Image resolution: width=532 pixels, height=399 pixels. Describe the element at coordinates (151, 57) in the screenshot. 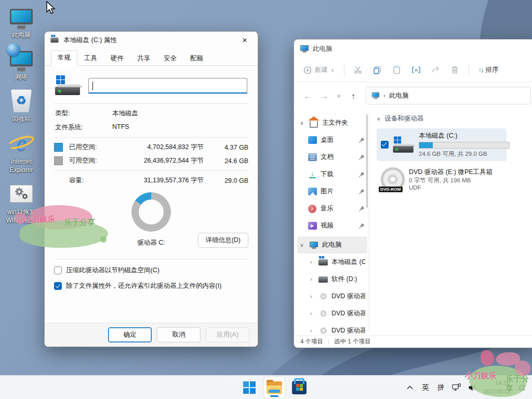

I see `dialog-tab-strip: 常规 工具 硬件 共享 安全 配额` at that location.